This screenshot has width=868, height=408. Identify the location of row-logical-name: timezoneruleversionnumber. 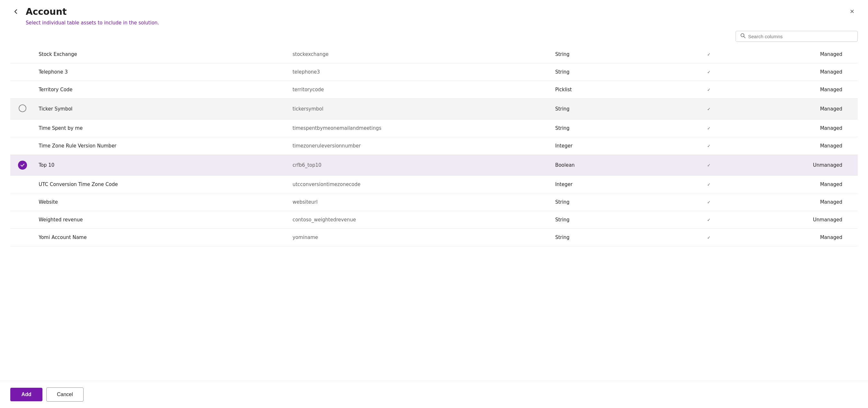
(420, 146).